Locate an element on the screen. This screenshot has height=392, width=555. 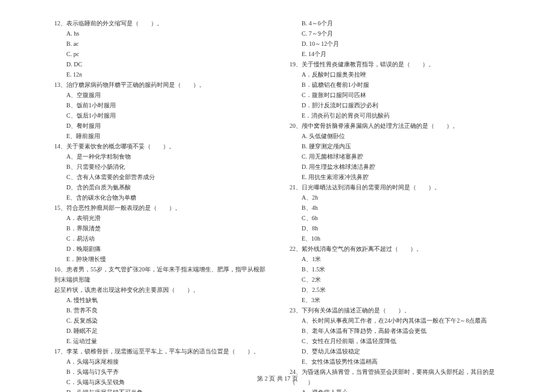
q12-opt-a: A. hs is located at coordinates (160, 34).